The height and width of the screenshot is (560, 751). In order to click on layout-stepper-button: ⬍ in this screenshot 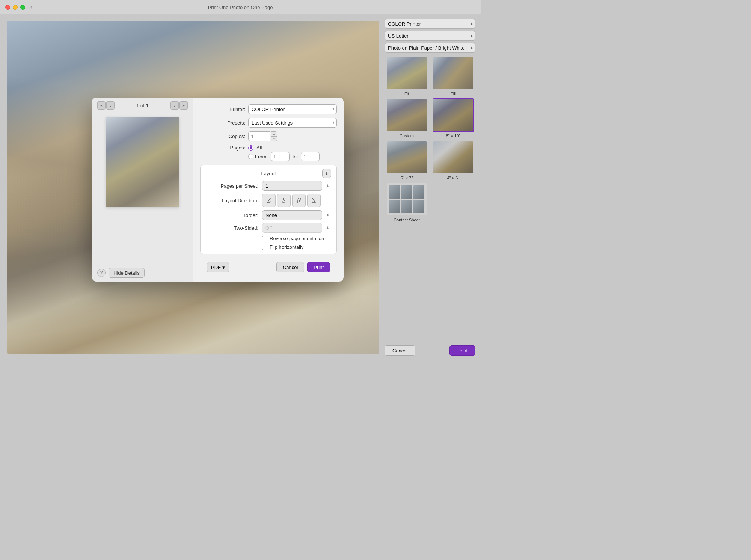, I will do `click(327, 173)`.